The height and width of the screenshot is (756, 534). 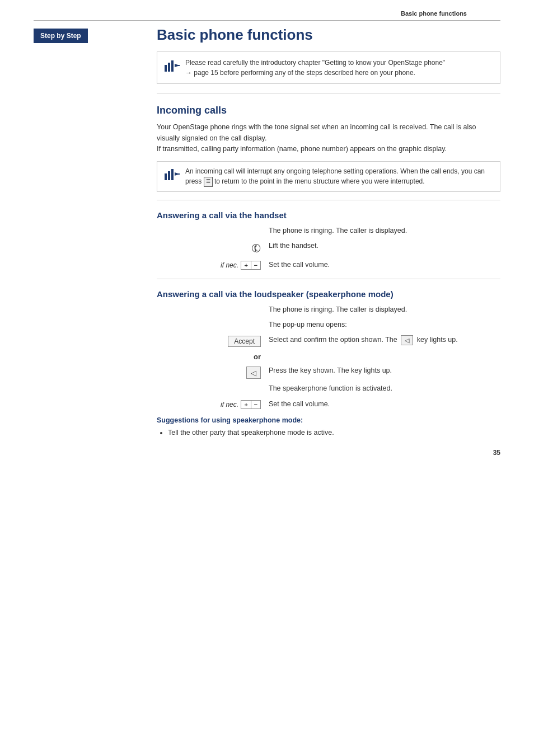 I want to click on handset-step-3-text: Set the call volume., so click(x=385, y=265).